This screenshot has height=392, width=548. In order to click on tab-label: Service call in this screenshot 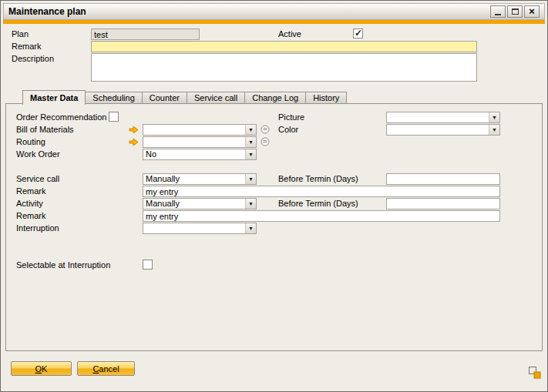, I will do `click(216, 98)`.